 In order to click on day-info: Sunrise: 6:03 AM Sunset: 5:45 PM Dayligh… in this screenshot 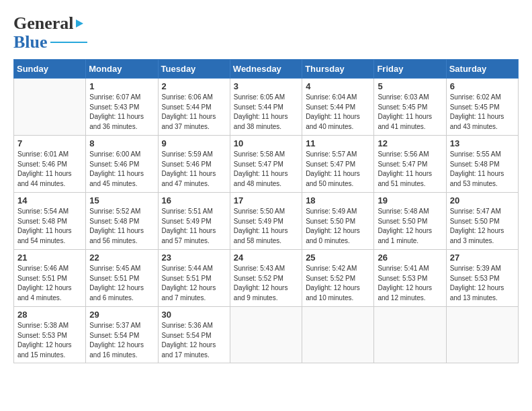, I will do `click(410, 112)`.